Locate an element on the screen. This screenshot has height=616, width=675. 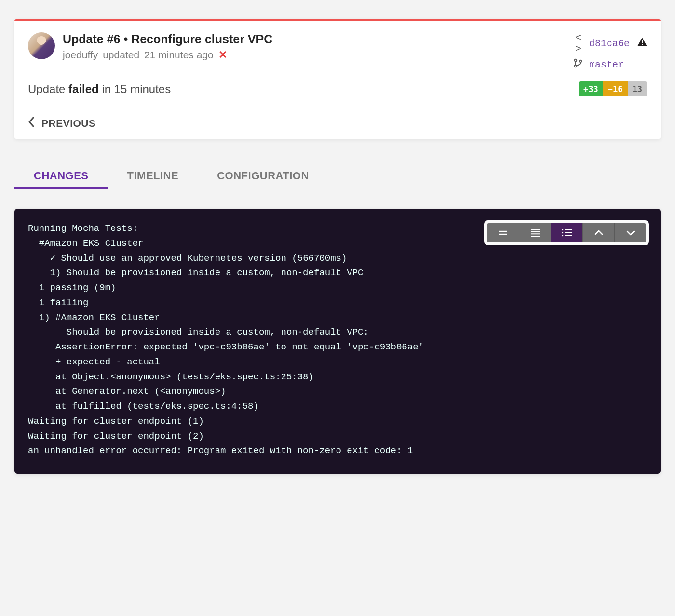
warning-icon is located at coordinates (642, 43).